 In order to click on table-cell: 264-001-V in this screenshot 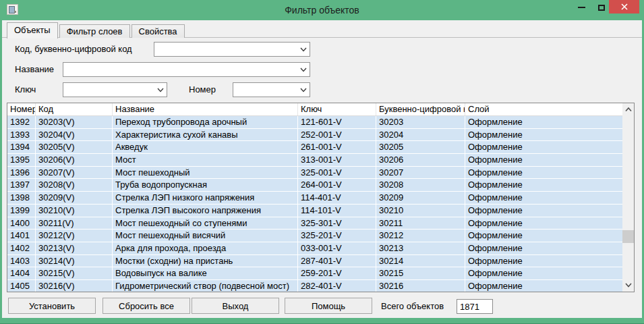, I will do `click(337, 185)`.